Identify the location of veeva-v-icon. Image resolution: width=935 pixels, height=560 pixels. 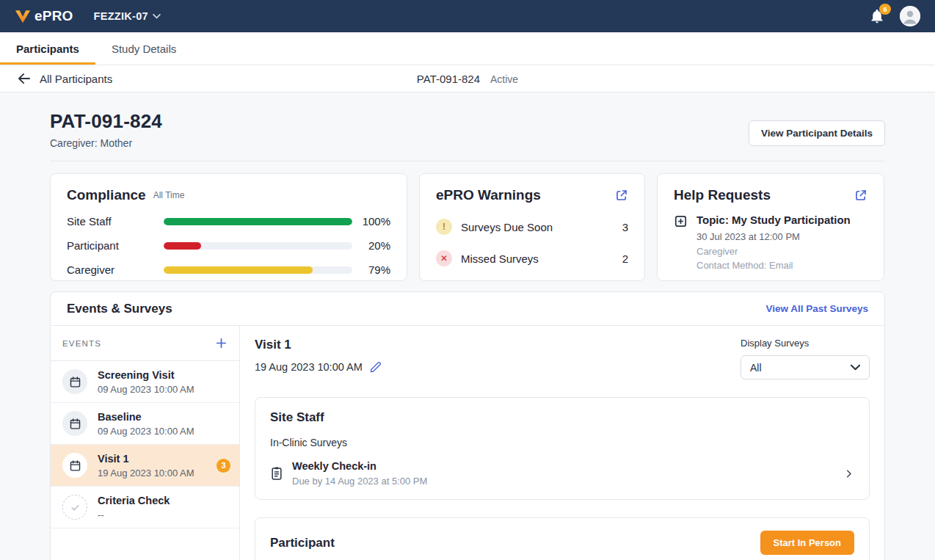
(23, 16).